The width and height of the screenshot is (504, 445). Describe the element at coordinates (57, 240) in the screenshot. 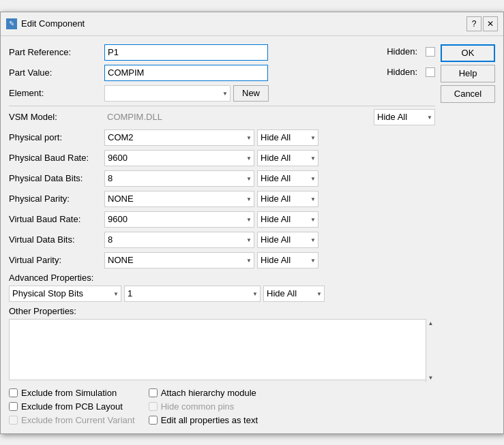

I see `virtual-data-label: Virtual Data Bits:` at that location.